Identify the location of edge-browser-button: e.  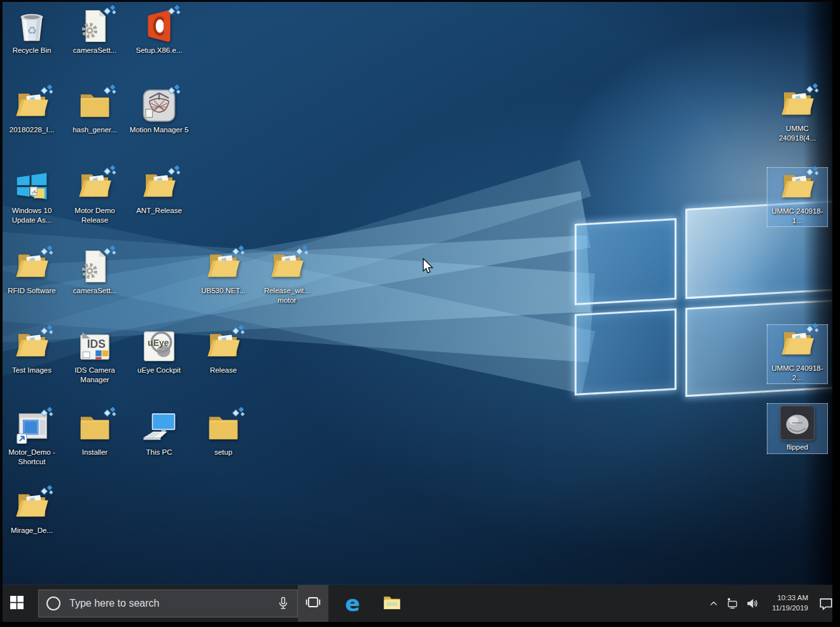
(353, 603).